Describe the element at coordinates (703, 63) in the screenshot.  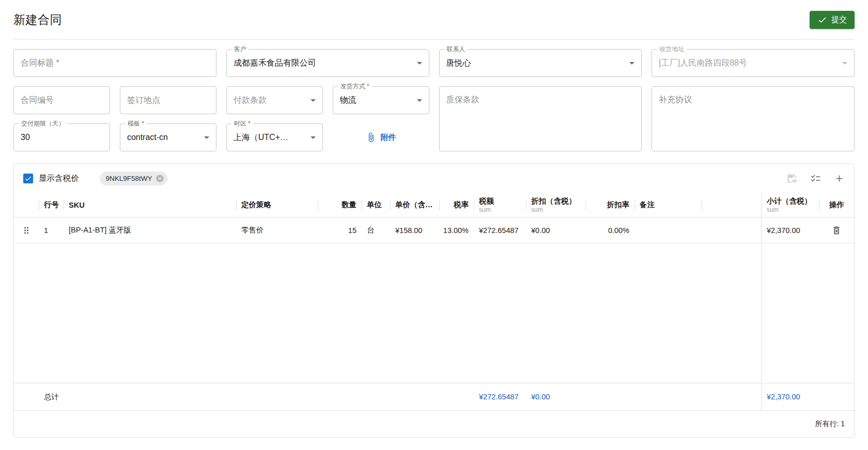
I see `shipping-address-value: [工厂]人民南路四段88号` at that location.